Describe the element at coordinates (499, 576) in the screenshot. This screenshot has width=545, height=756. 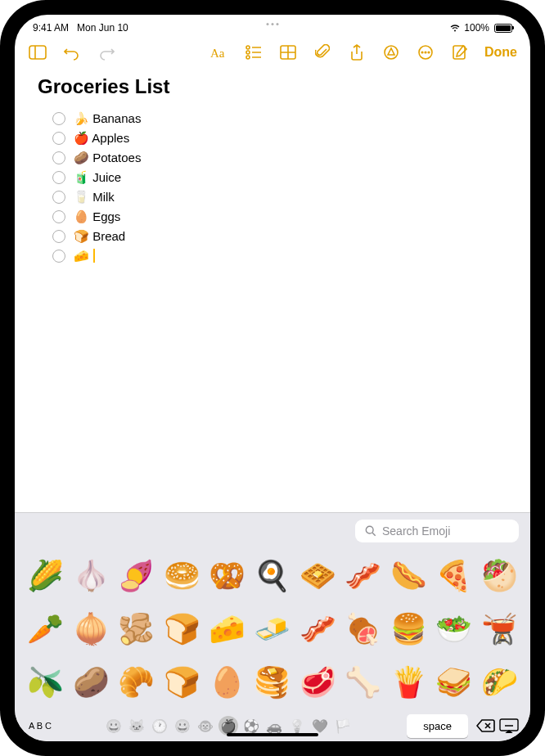
I see `emoji-key: 🥙` at that location.